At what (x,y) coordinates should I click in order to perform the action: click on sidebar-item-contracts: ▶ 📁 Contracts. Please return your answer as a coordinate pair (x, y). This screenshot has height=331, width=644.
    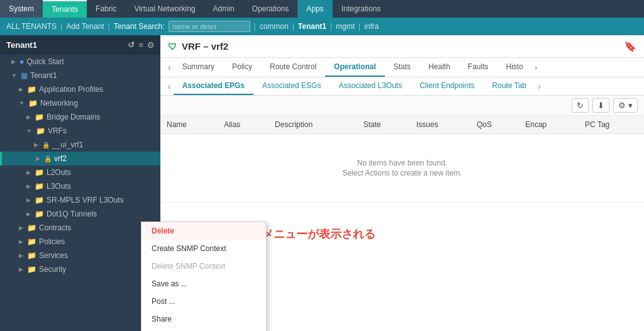
    Looking at the image, I should click on (80, 228).